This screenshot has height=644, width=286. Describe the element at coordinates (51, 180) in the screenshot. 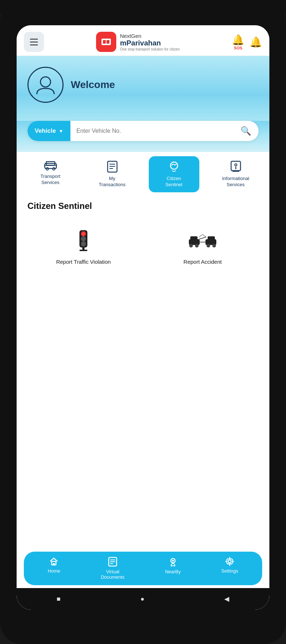

I see `transport-tab-label: TransportServices` at that location.